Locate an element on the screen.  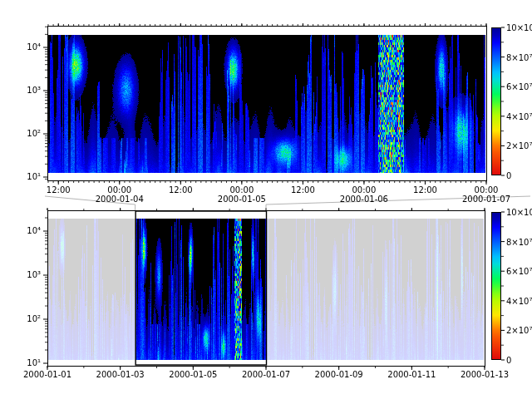
overview-colorbar is located at coordinates (496, 286).